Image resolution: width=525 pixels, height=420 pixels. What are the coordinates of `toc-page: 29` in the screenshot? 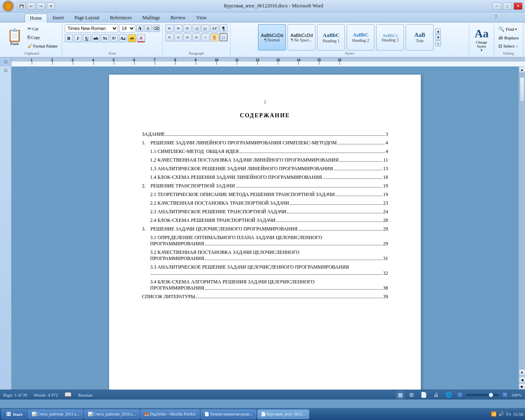 It's located at (386, 229).